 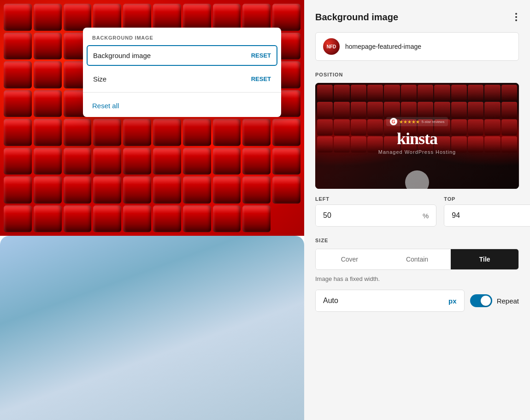 What do you see at coordinates (418, 122) in the screenshot?
I see `kinsta-badge: G ★★★★★ 5-star reviews` at bounding box center [418, 122].